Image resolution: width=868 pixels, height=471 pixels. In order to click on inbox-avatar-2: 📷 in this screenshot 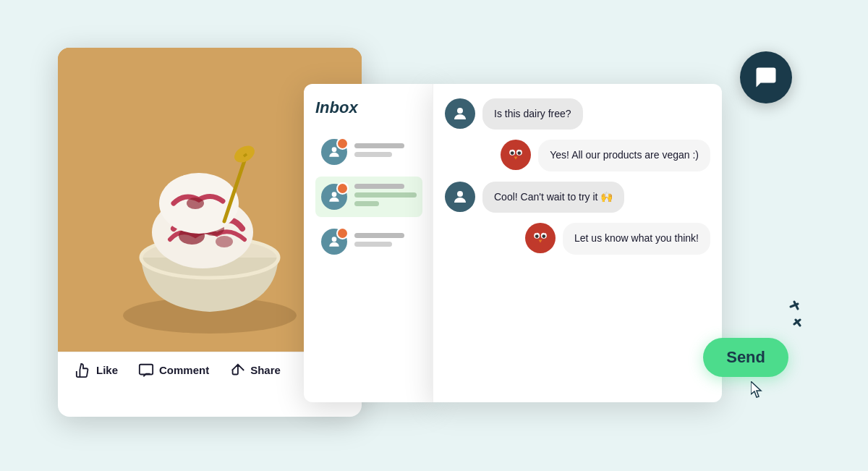, I will do `click(334, 197)`.